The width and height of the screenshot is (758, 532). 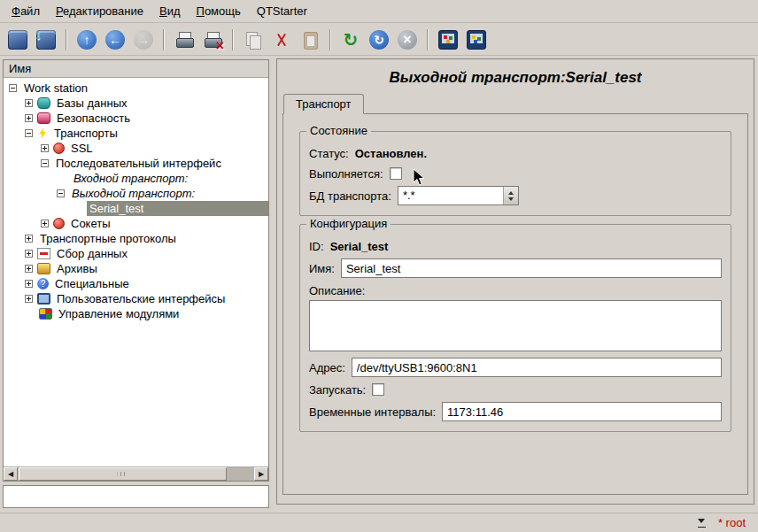 What do you see at coordinates (136, 239) in the screenshot?
I see `tree-item: Транспортные протоколы` at bounding box center [136, 239].